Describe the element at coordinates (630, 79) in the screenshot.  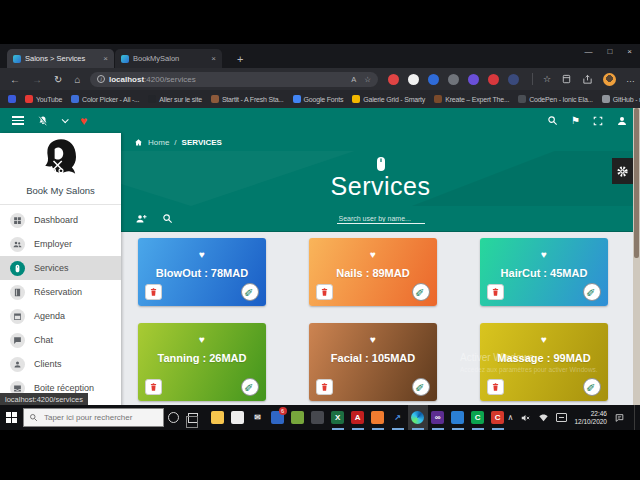
I see `more-menu-icon: …` at that location.